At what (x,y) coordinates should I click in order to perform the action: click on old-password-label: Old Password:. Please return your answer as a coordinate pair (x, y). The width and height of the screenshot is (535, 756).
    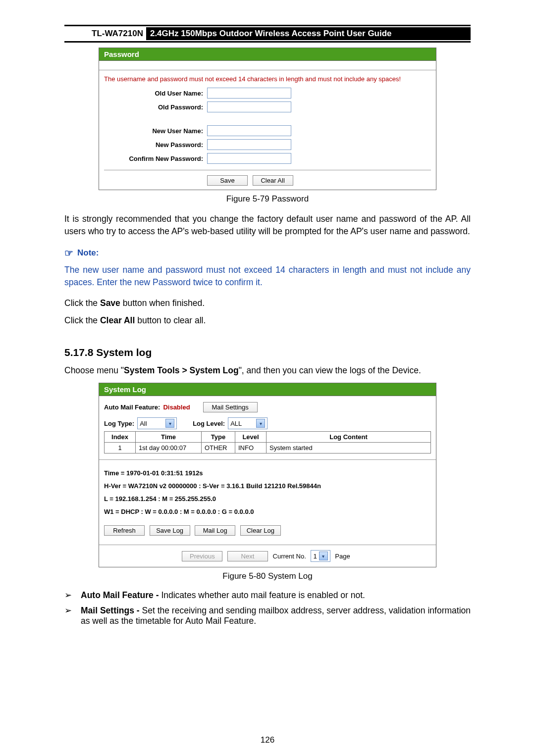
    Looking at the image, I should click on (156, 107).